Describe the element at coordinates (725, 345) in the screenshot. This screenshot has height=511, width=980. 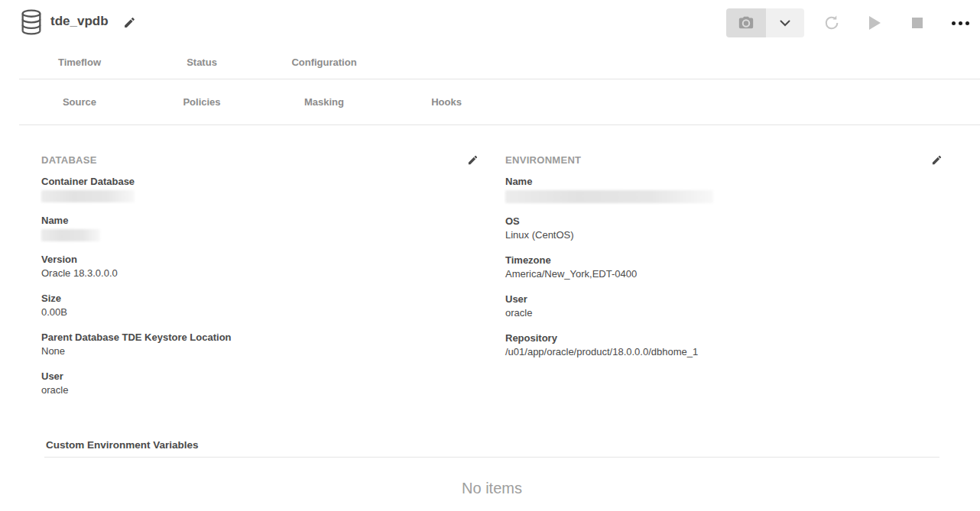
I see `field-repository: Repository /u01/app/oracle/product/18.0.…` at that location.